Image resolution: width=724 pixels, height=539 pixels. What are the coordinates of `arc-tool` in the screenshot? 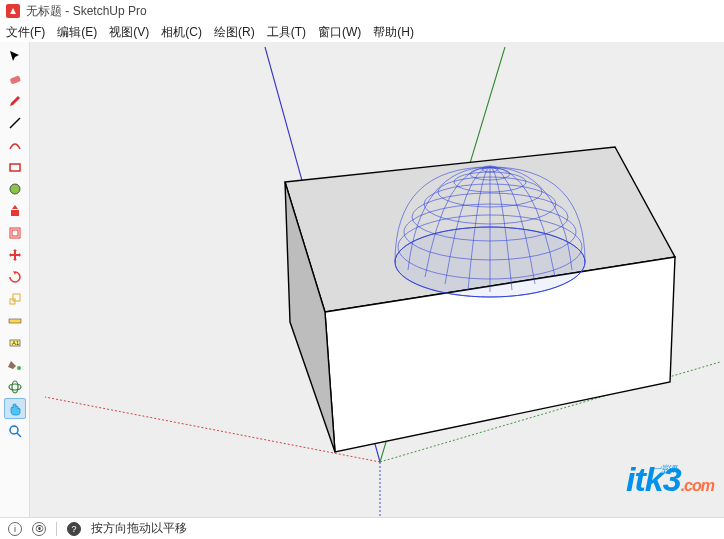 It's located at (15, 144).